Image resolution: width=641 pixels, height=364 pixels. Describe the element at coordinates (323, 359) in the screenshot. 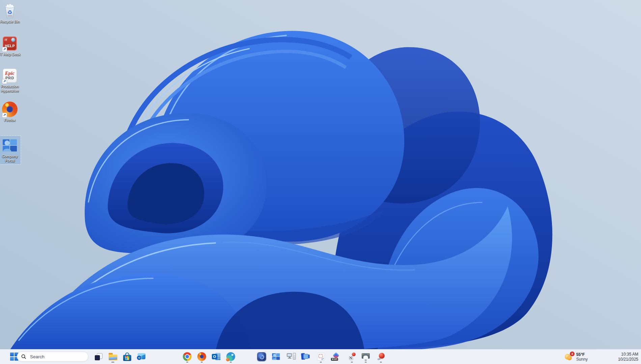

I see `scissors-glyph: ✂` at that location.